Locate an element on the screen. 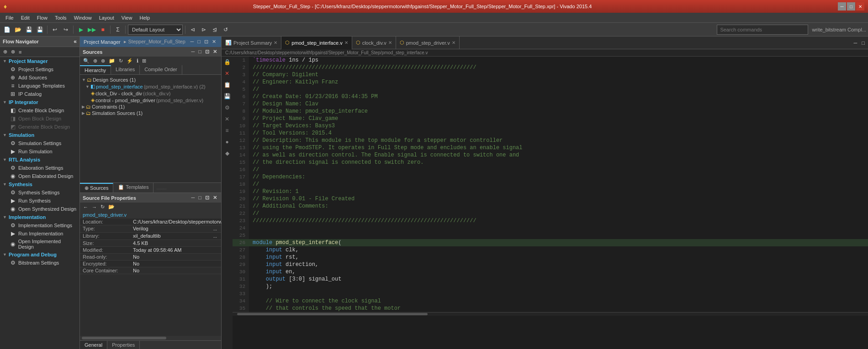 This screenshot has width=868, height=349. sfp-close-icon: ✕ is located at coordinates (215, 198).